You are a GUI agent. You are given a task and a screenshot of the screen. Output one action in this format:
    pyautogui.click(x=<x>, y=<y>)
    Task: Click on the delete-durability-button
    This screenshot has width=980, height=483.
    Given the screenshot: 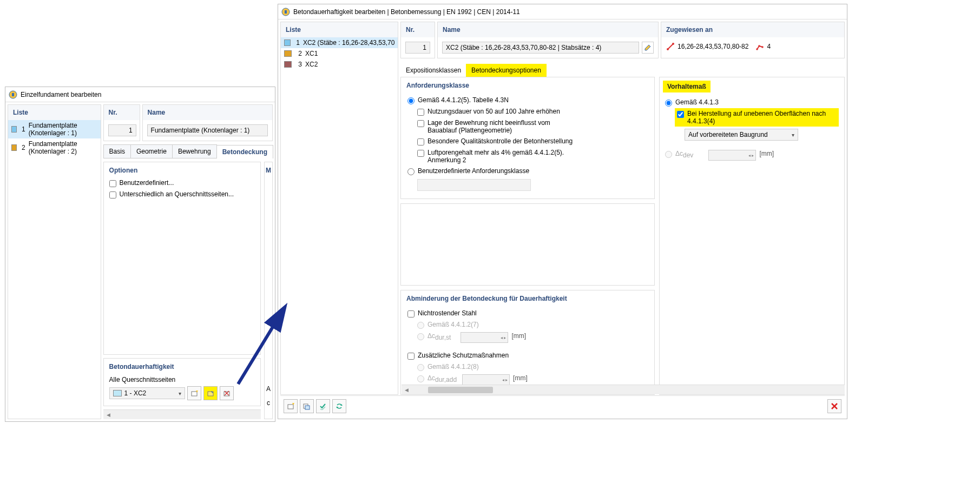 What is the action you would take?
    pyautogui.click(x=227, y=393)
    